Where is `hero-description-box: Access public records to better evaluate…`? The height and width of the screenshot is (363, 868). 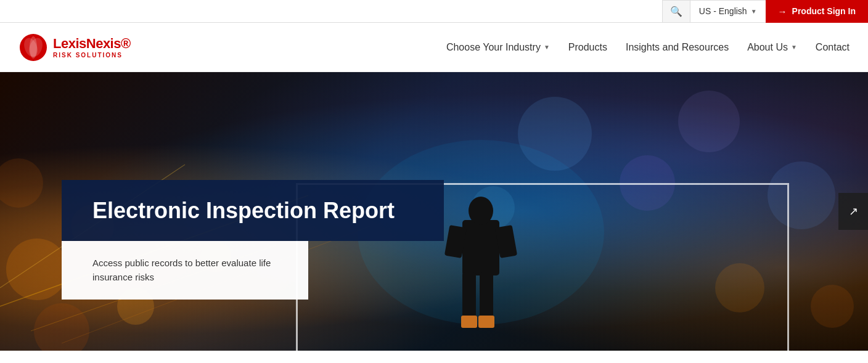
hero-description-box: Access public records to better evaluate… is located at coordinates (185, 270).